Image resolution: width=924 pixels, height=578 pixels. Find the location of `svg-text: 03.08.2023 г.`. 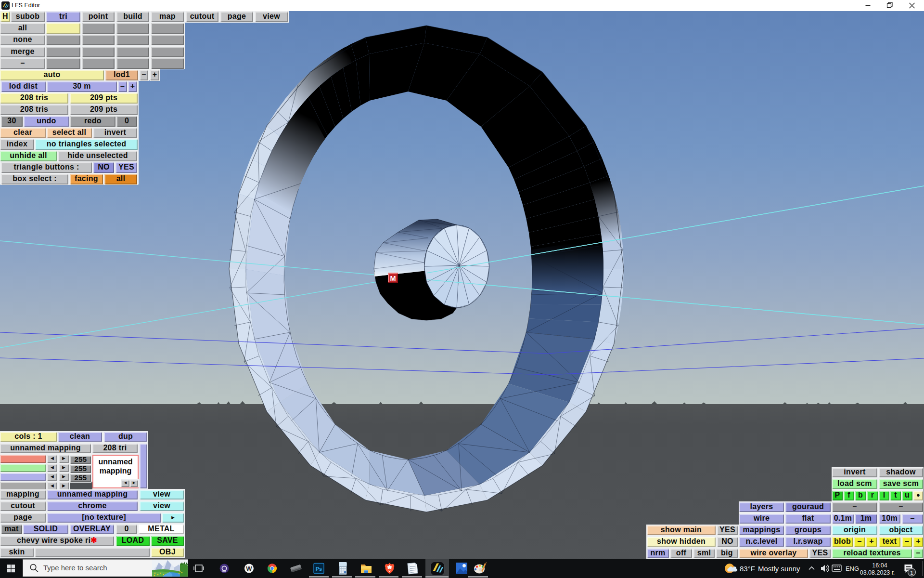

svg-text: 03.08.2023 г. is located at coordinates (878, 573).